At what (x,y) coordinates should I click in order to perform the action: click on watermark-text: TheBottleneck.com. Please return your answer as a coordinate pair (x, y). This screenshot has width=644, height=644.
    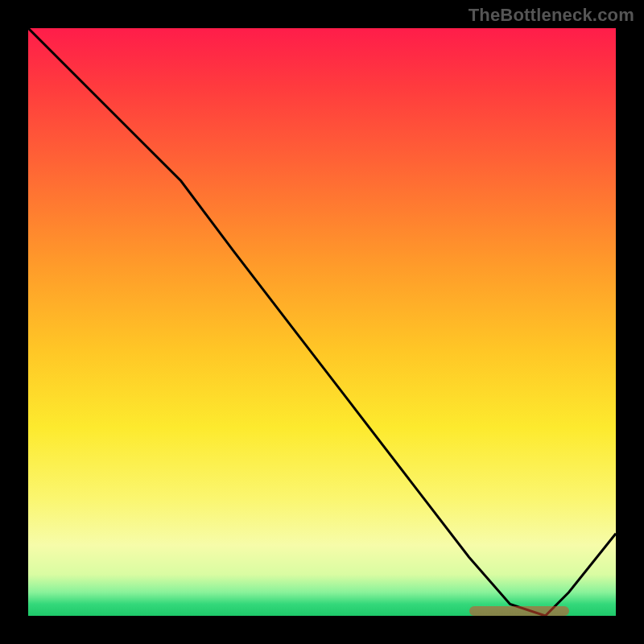
    Looking at the image, I should click on (551, 15).